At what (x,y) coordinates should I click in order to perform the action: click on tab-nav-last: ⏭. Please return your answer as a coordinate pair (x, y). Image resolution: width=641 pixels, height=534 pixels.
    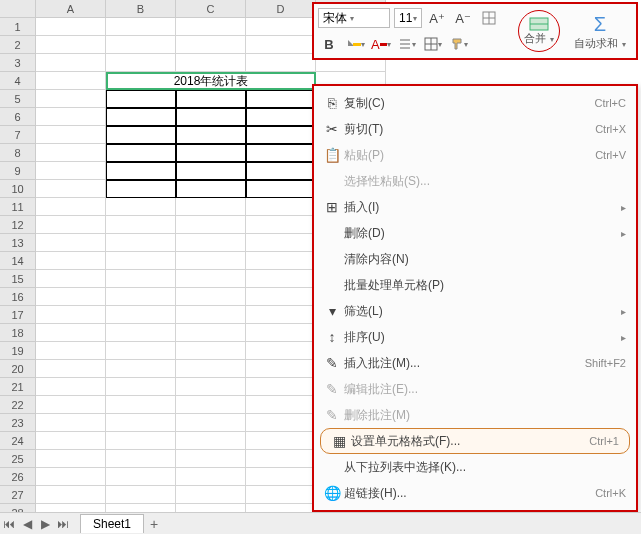
    Looking at the image, I should click on (63, 524).